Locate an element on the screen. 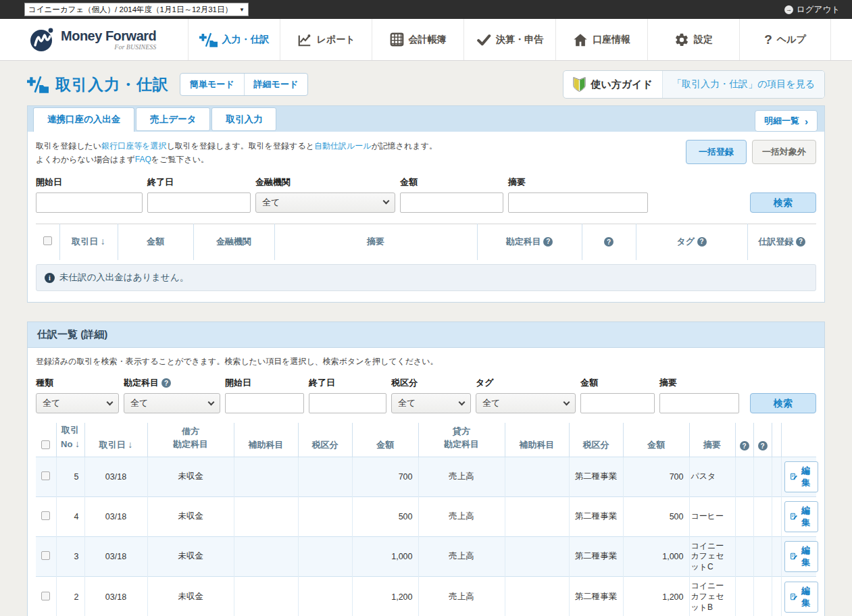  credit-sub-account is located at coordinates (536, 516).